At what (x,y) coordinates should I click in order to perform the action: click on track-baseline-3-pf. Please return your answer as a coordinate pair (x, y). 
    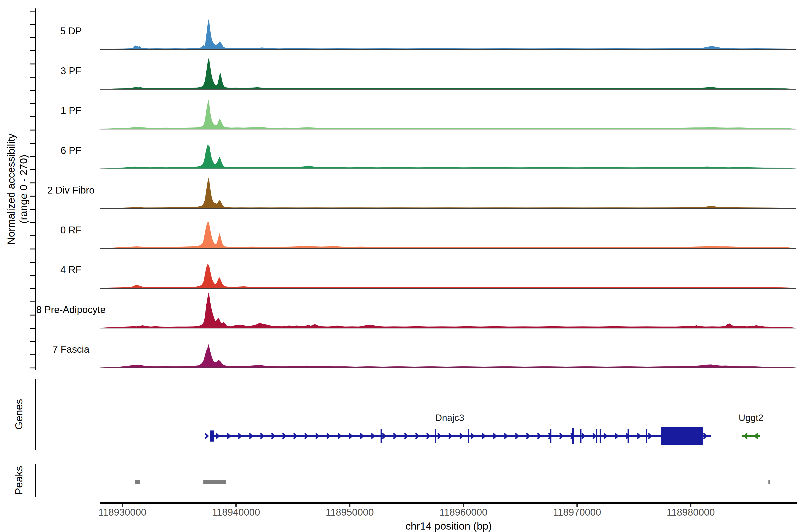
    Looking at the image, I should click on (448, 90).